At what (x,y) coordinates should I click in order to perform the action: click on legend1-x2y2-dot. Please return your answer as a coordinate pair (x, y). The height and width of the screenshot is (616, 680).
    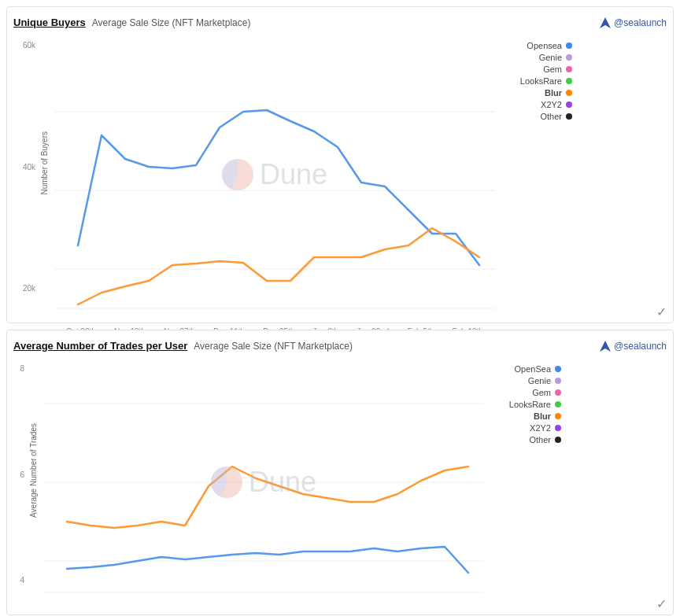
    Looking at the image, I should click on (569, 105).